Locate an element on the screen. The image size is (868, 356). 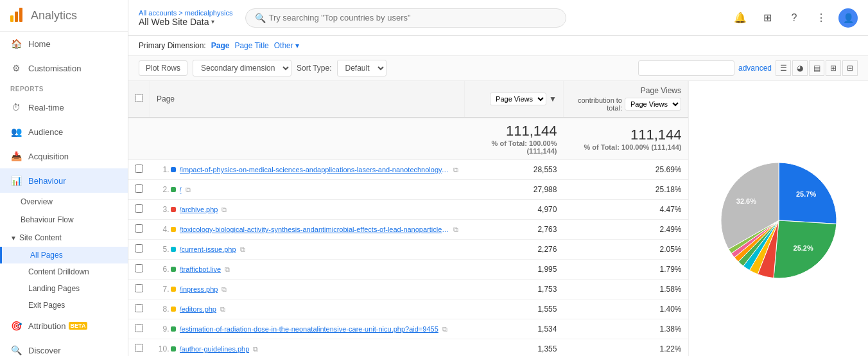
page-link: /archive.php is located at coordinates (199, 209).